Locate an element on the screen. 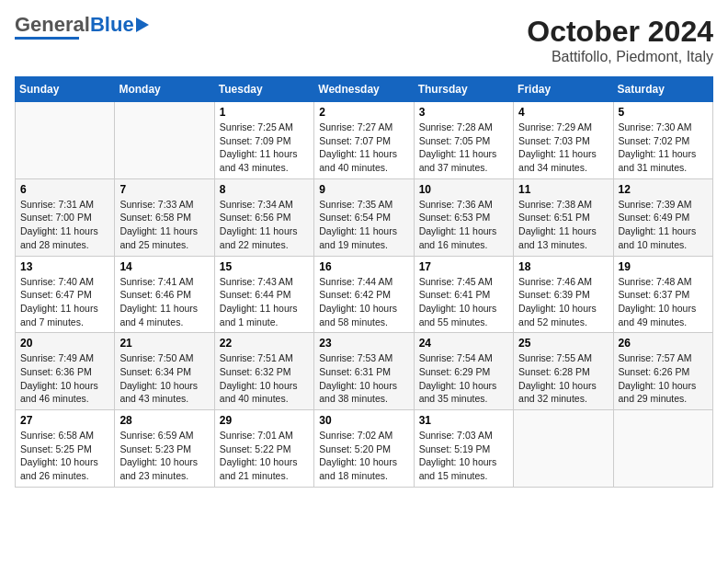 The height and width of the screenshot is (563, 728). day-info: Sunrise: 7:39 AM Sunset: 6:49 PM Dayligh… is located at coordinates (664, 224).